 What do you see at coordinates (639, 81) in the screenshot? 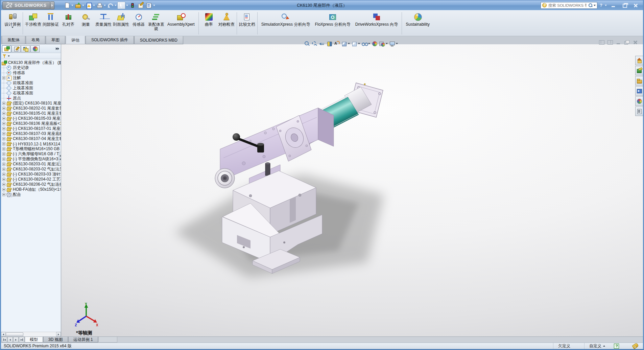
I see `task-pane-file-explorer-button` at bounding box center [639, 81].